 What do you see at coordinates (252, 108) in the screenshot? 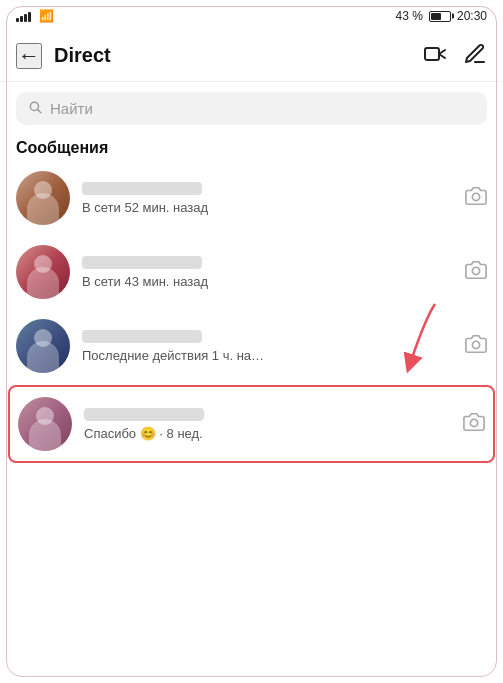
I see `search-bar: Найти` at bounding box center [252, 108].